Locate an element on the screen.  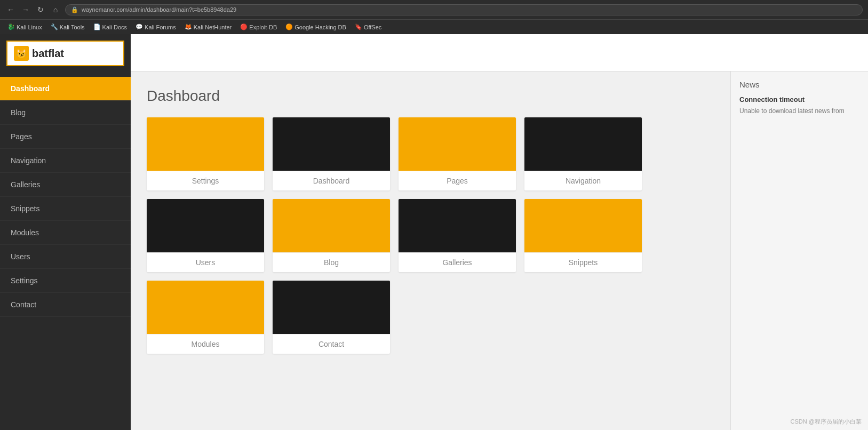
bookmark-label: Kali Docs is located at coordinates (115, 27).